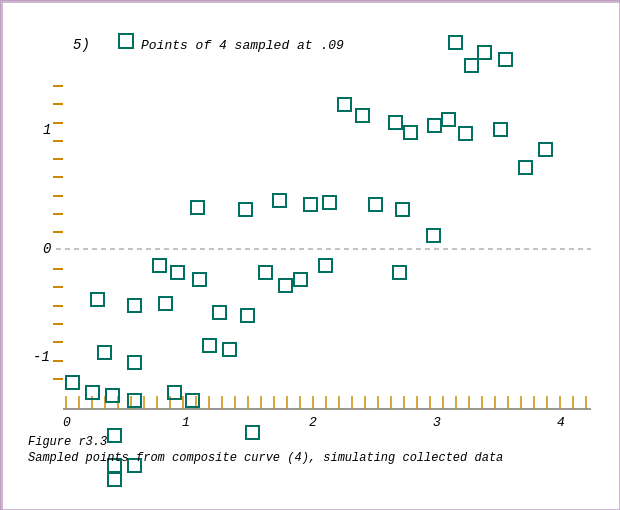 This screenshot has height=510, width=620. Describe the element at coordinates (68, 442) in the screenshot. I see `figure-caption: Figure r3.3` at that location.